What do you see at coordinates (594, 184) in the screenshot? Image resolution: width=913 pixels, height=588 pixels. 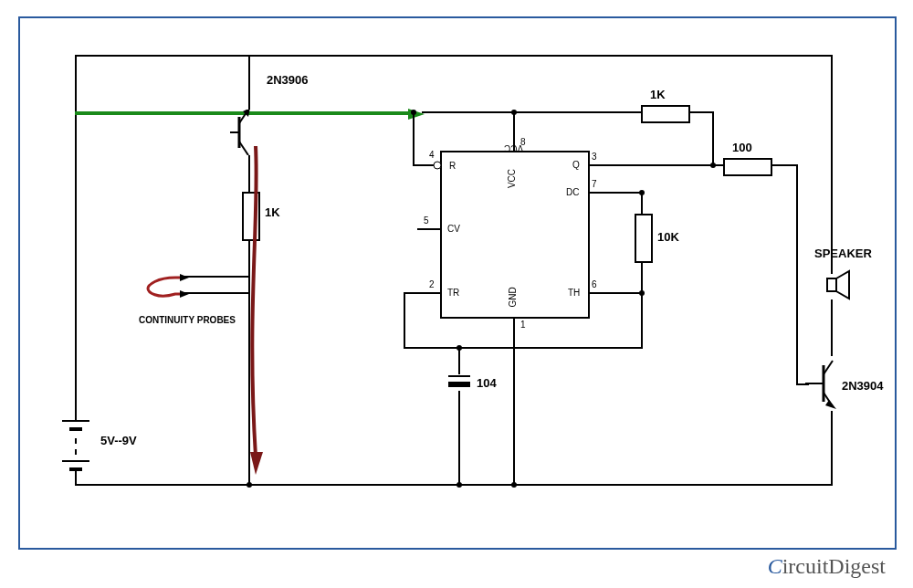 I see `pin7-num: 7` at bounding box center [594, 184].